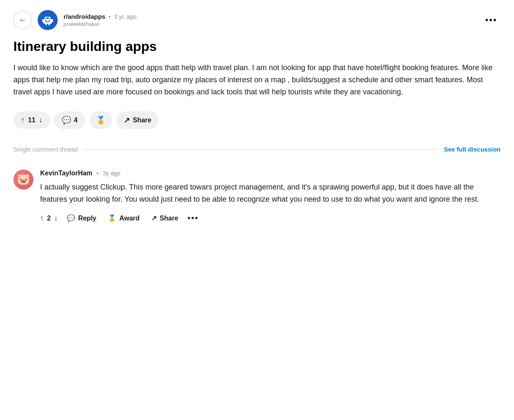 This screenshot has width=514, height=420. I want to click on post-header: ← apps, so click(257, 20).